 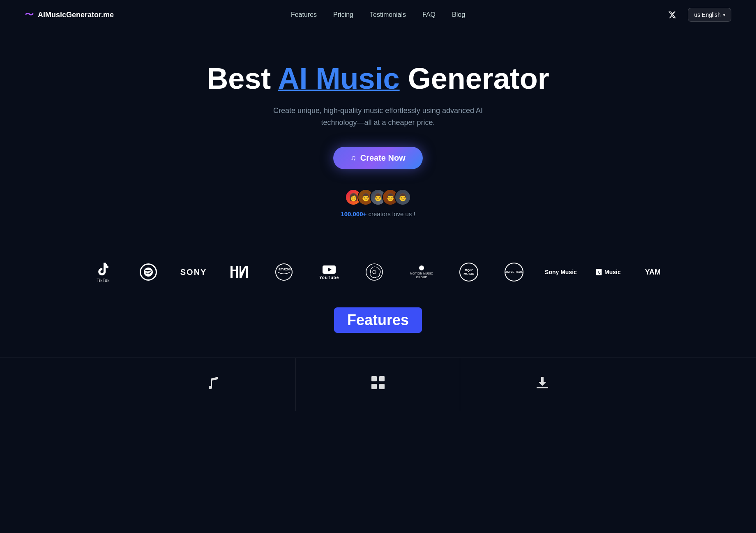 I want to click on hero-subtitle: Create unique, high-quality music effort…, so click(x=378, y=117).